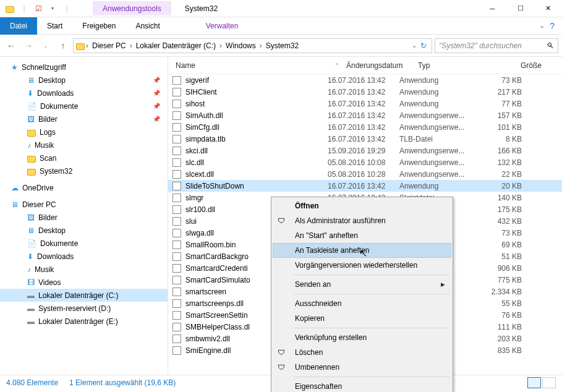  What do you see at coordinates (365, 115) in the screenshot?
I see `file-row: SimAuth.dll16.07.2016 13:42Anwendungserw…` at bounding box center [365, 115].